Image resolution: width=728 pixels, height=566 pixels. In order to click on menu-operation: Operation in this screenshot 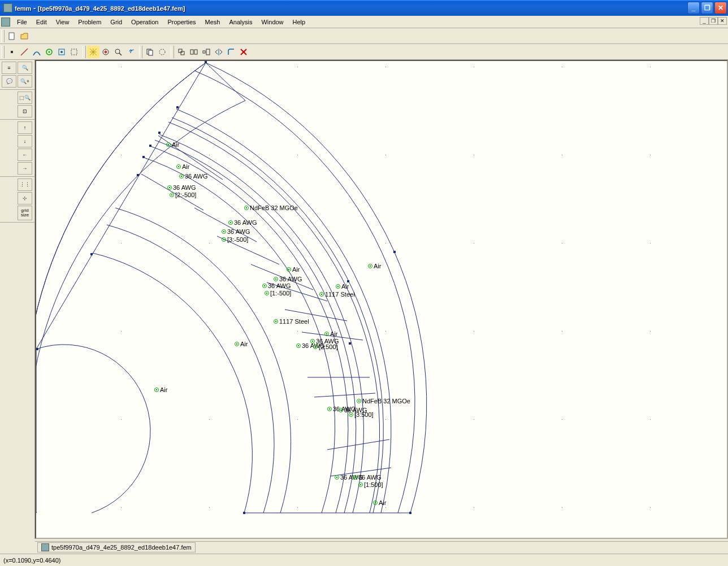, I will do `click(145, 22)`.